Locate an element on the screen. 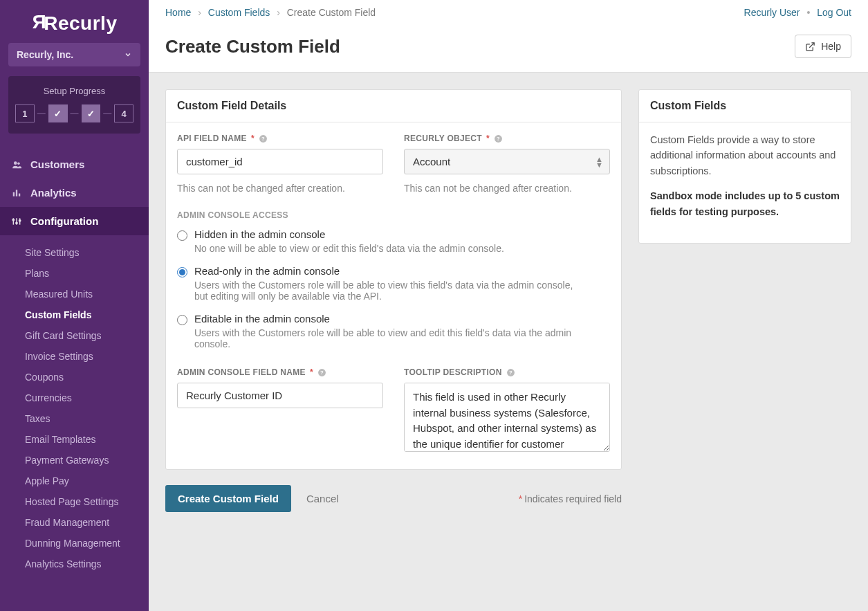  setup-progress-title: Setup Progress is located at coordinates (75, 91).